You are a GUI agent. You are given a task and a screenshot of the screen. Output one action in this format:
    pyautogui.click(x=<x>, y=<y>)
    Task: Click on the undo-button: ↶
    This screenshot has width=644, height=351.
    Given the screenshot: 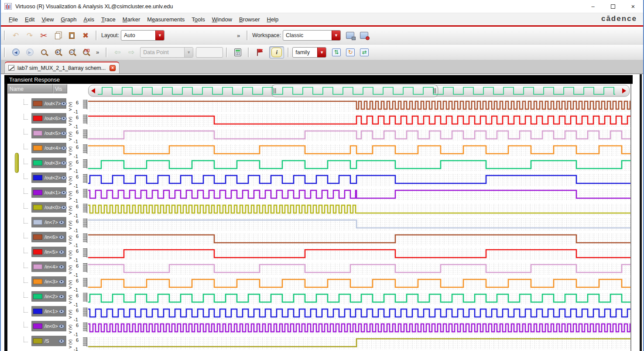 What is the action you would take?
    pyautogui.click(x=16, y=35)
    